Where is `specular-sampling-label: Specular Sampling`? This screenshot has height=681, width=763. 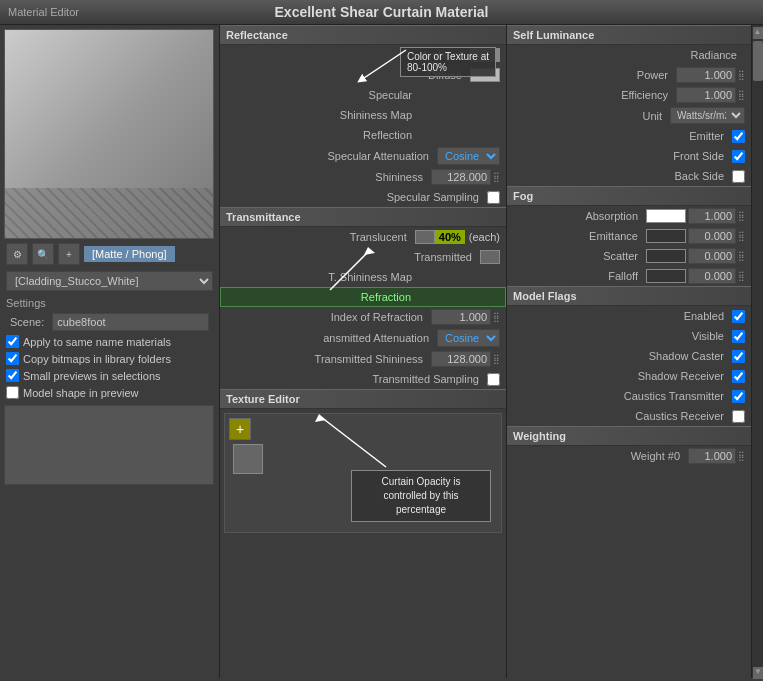
specular-sampling-label: Specular Sampling is located at coordinates (356, 197).